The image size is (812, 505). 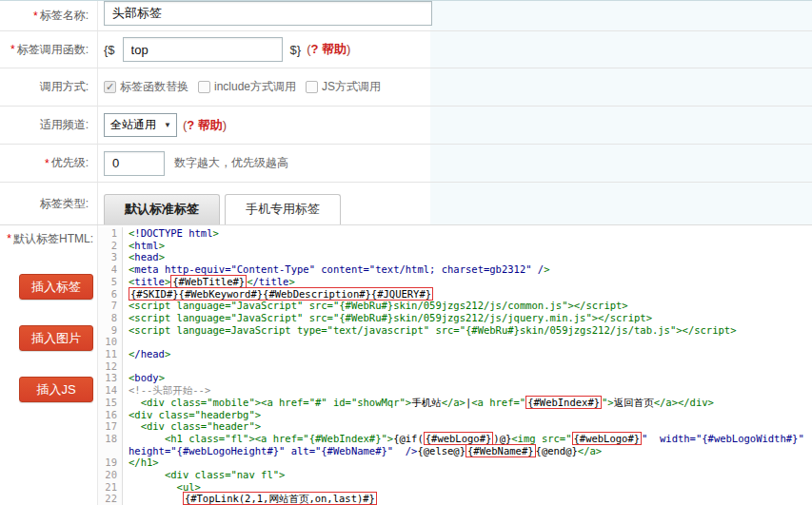 I want to click on channel-label: 适用频道:, so click(x=50, y=126).